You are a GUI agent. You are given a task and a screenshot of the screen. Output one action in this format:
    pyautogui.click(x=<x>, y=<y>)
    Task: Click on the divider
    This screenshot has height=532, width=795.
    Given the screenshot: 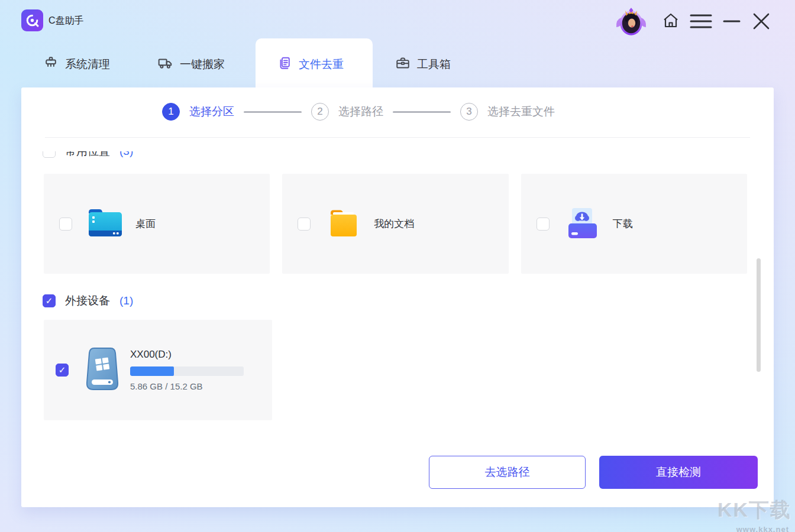 What is the action you would take?
    pyautogui.click(x=397, y=137)
    